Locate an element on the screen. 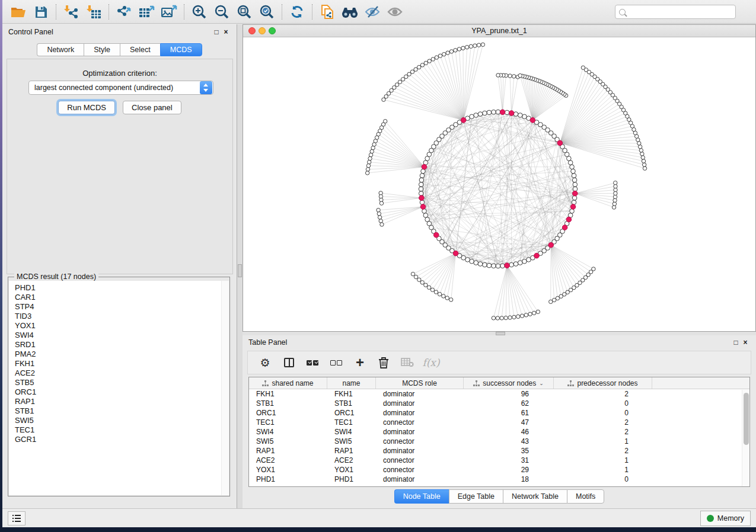  run-mcds-button: Run MCDS is located at coordinates (87, 108).